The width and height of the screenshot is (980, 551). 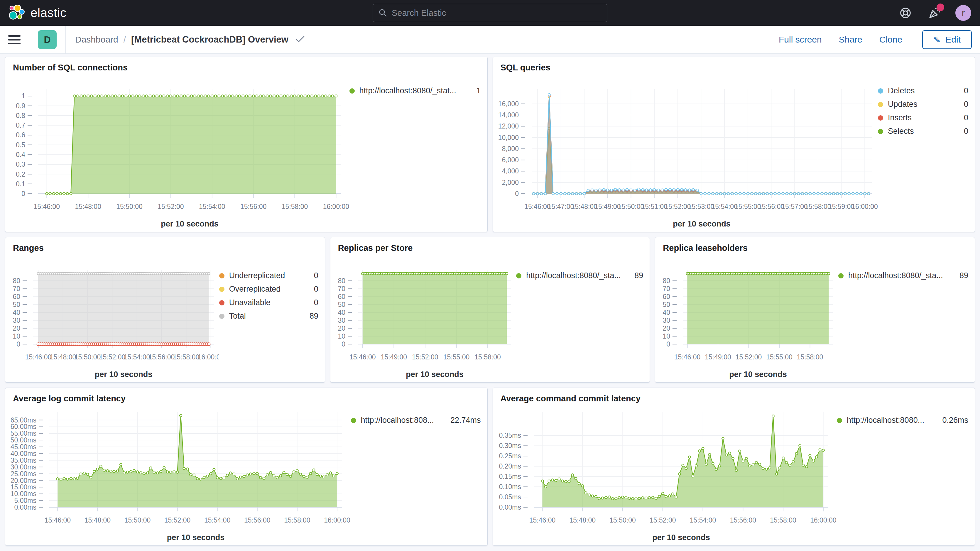 I want to click on panel-replica-leaseholders: Replica leaseholders 0102030405060708015…, so click(x=815, y=310).